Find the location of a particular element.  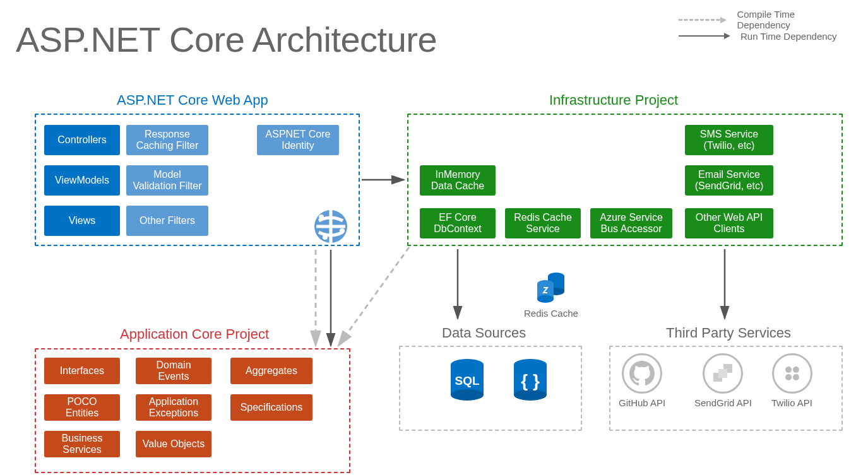

github-api-label: GitHub API is located at coordinates (642, 402).